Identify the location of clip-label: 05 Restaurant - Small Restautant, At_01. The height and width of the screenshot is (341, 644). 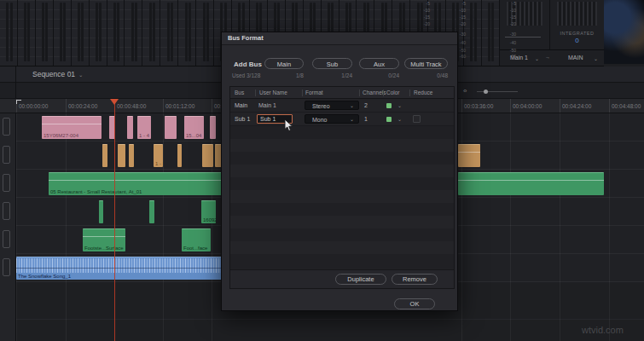
(96, 192).